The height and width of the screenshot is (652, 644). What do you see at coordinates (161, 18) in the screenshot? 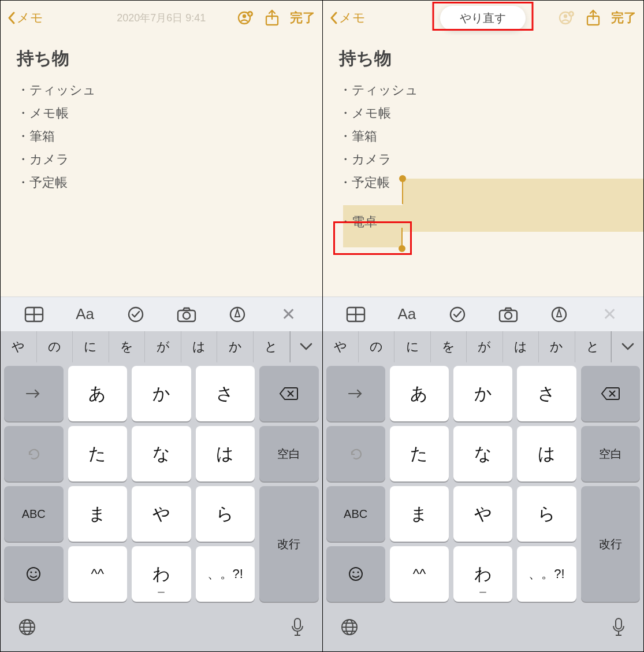
I see `note-timestamp: 2020年7月6日 9:41` at bounding box center [161, 18].